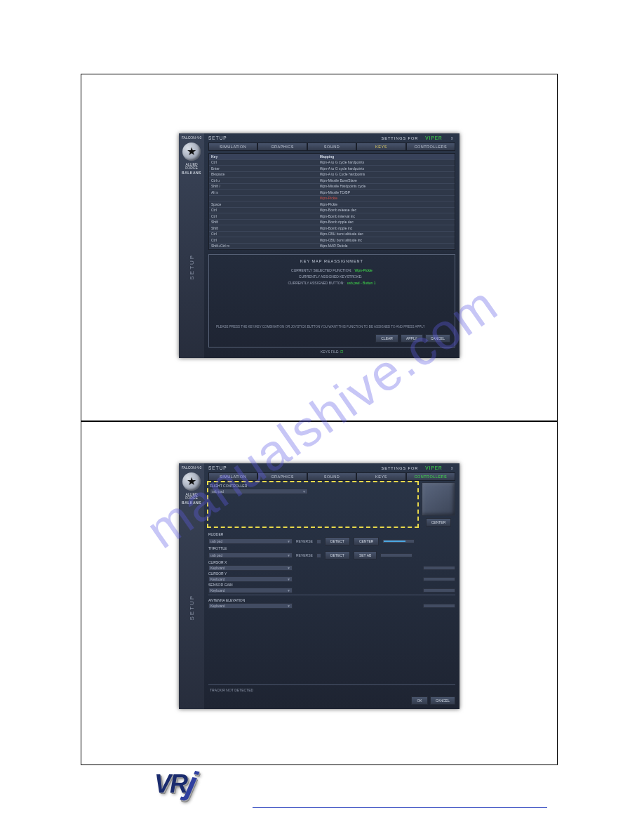 This screenshot has height=834, width=644. I want to click on clear-button: Clear, so click(387, 338).